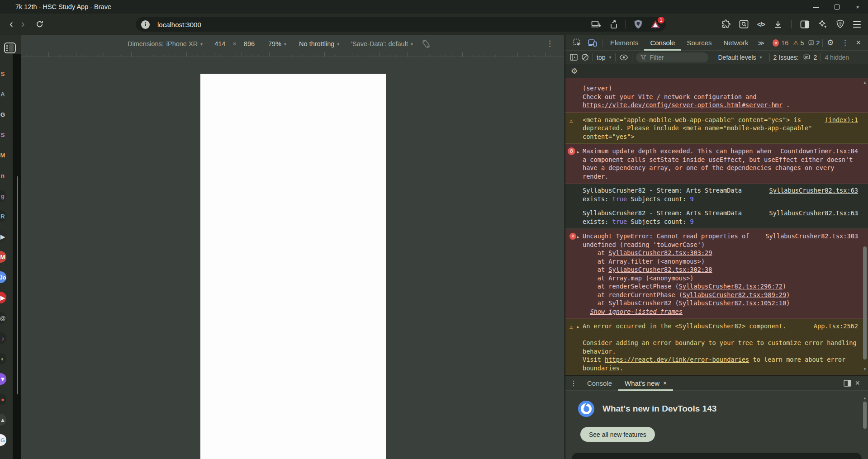 The image size is (868, 459). What do you see at coordinates (624, 43) in the screenshot?
I see `tab-elements: Elements` at bounding box center [624, 43].